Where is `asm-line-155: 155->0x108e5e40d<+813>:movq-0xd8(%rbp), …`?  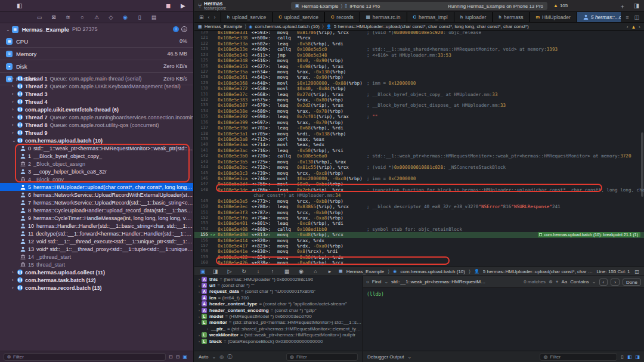
asm-line-155: 155->0x108e5e40d<+813>:movq-0xd8(%rbp), … is located at coordinates (419, 235).